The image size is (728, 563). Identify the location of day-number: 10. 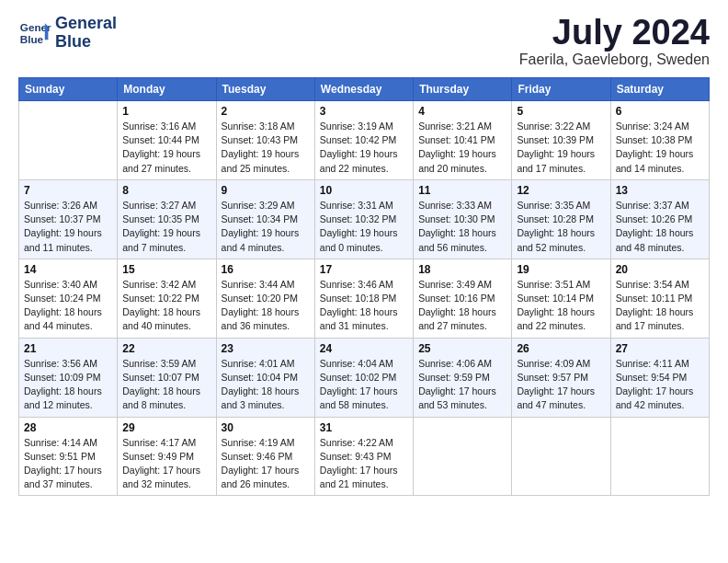
(364, 190).